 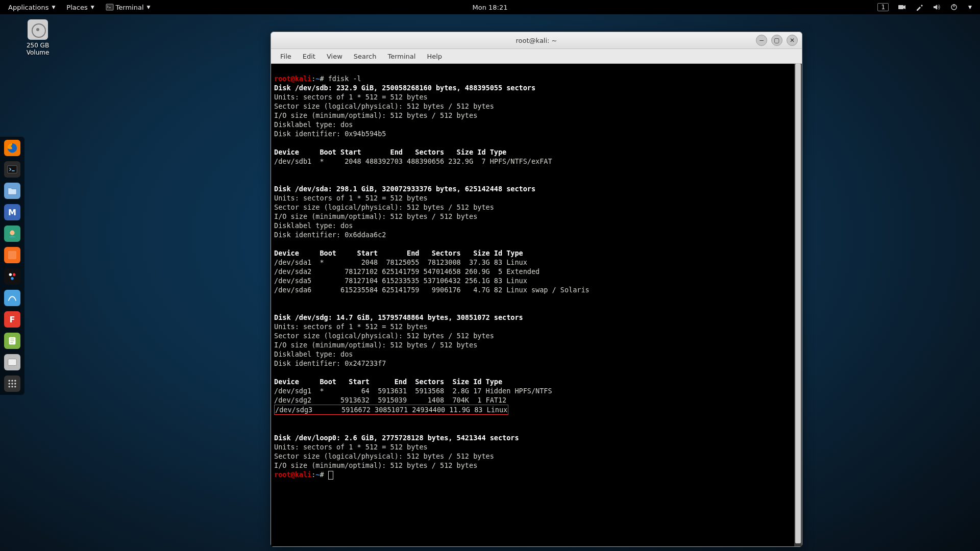 What do you see at coordinates (12, 341) in the screenshot?
I see `leafpad-launcher` at bounding box center [12, 341].